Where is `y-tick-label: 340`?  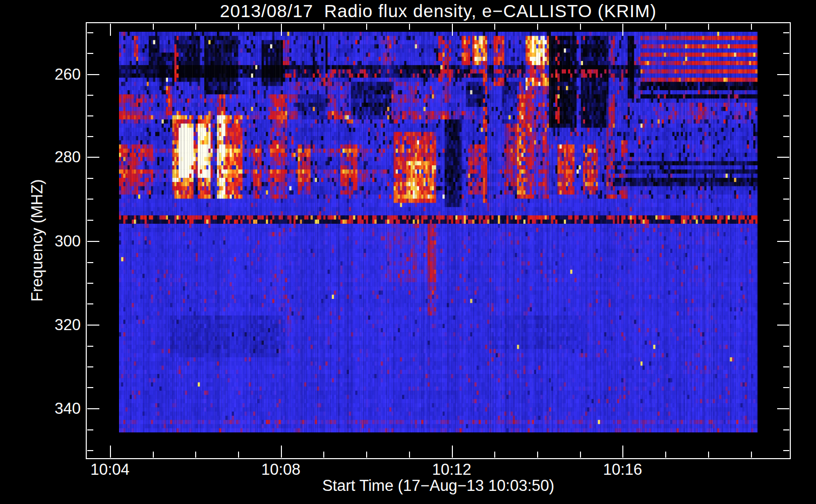
y-tick-label: 340 is located at coordinates (50, 409).